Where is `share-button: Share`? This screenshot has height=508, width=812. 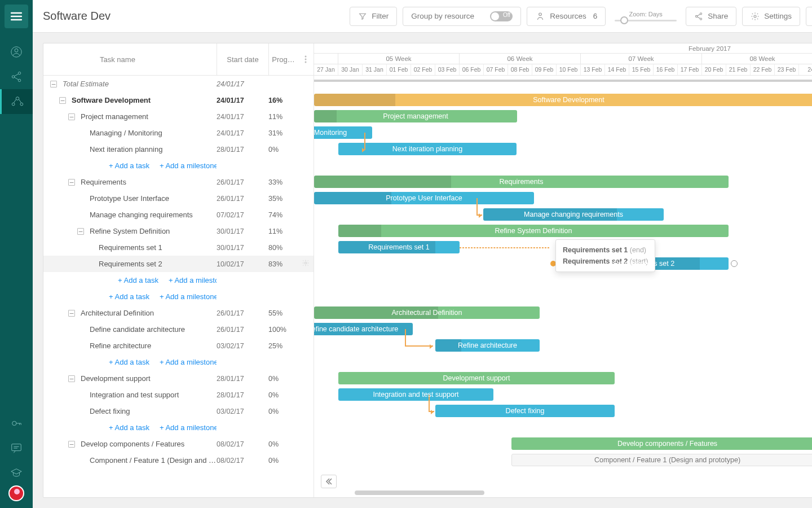 share-button: Share is located at coordinates (711, 16).